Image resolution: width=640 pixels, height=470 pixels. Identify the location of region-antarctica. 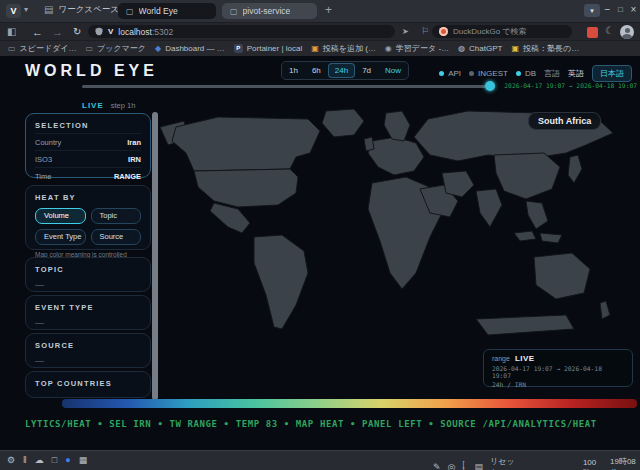
(525, 325).